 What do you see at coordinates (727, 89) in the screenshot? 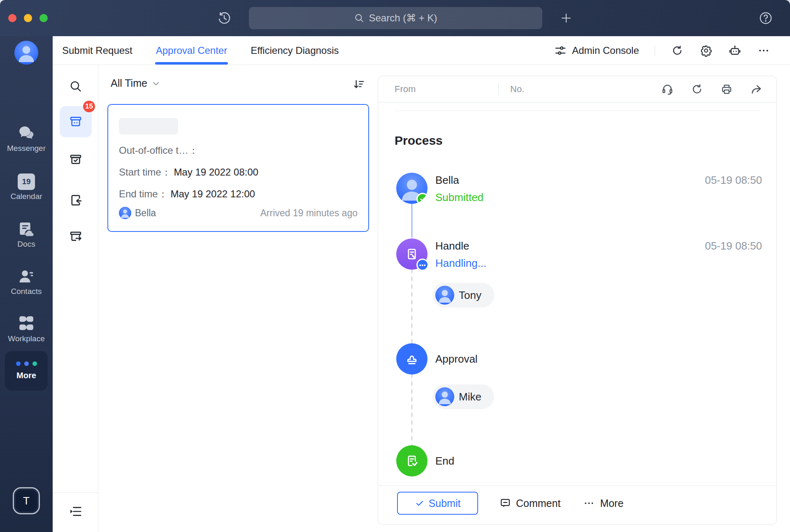
I see `print-icon` at bounding box center [727, 89].